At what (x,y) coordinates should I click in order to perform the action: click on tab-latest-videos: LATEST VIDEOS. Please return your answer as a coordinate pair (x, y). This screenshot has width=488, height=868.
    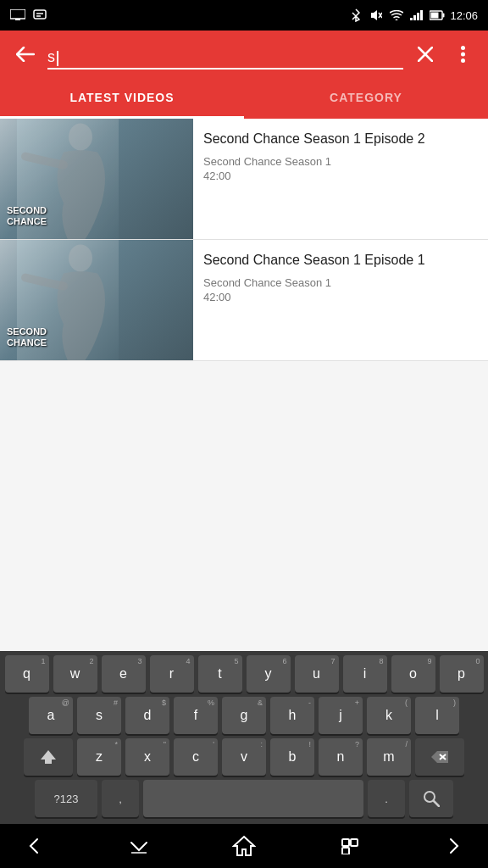
    Looking at the image, I should click on (122, 97).